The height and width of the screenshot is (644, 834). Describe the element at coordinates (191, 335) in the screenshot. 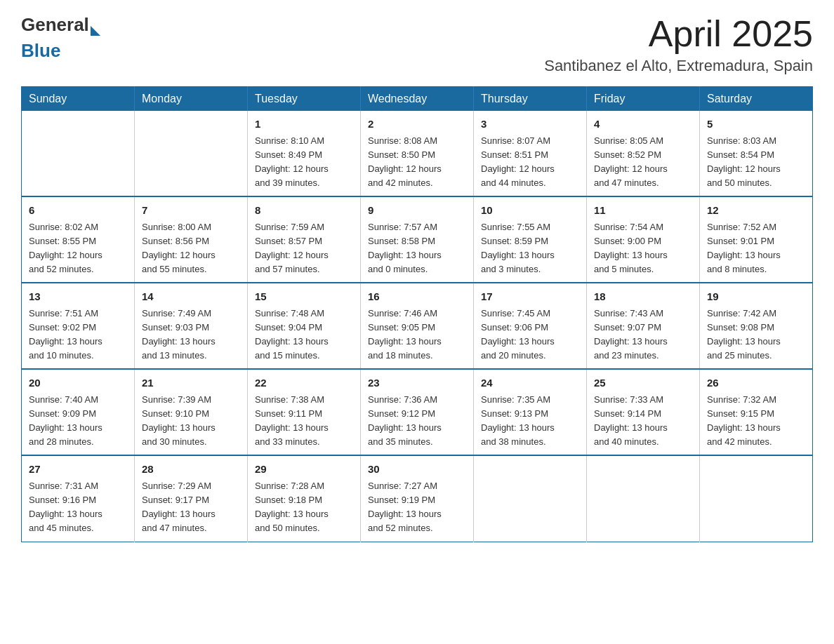

I see `day-info: Sunrise: 7:49 AM Sunset: 9:03 PM Dayligh…` at that location.